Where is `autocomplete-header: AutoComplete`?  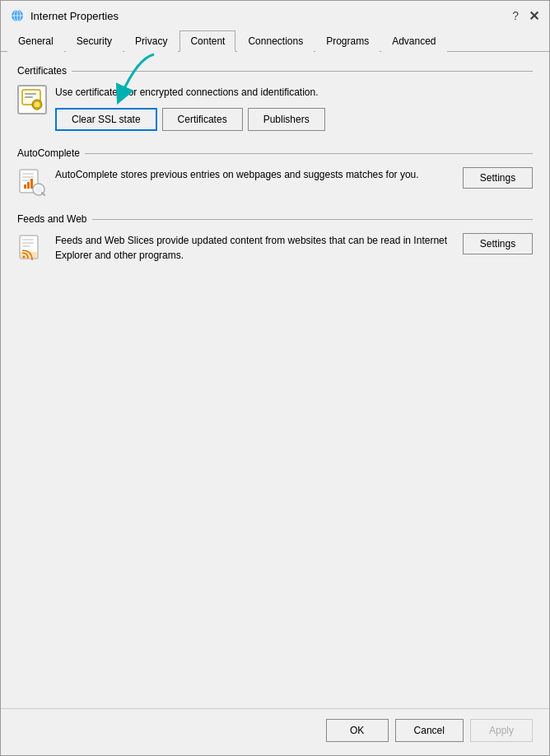 autocomplete-header: AutoComplete is located at coordinates (275, 153).